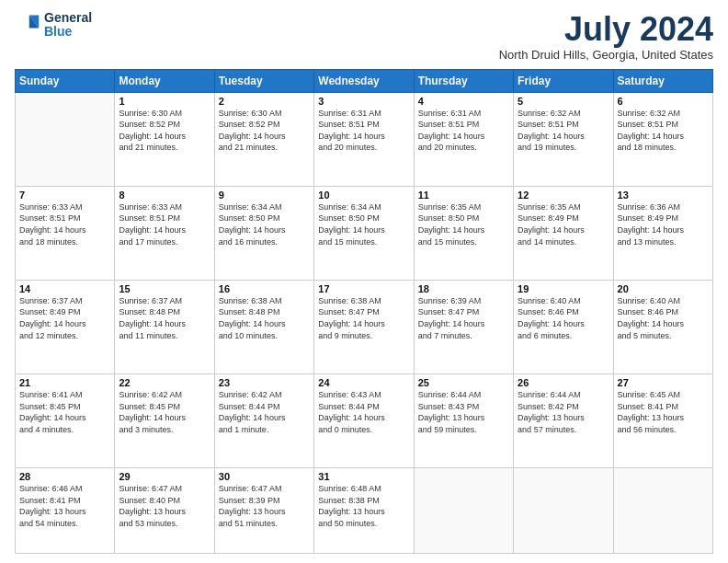 The height and width of the screenshot is (563, 728). Describe the element at coordinates (663, 327) in the screenshot. I see `calendar-cell: 20Sunrise: 6:40 AM Sunset: 8:46 PM Dayli…` at that location.